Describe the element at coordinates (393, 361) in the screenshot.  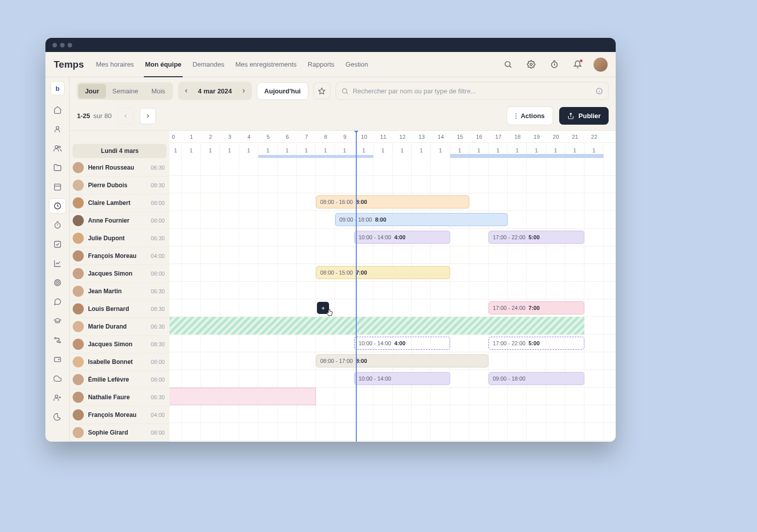
I see `schedule-row: 08:00 - 17:008:00` at that location.